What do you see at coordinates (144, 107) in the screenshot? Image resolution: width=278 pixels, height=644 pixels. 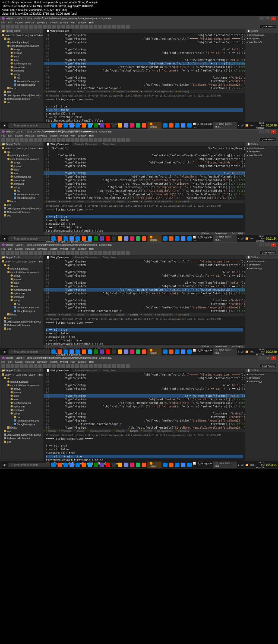 I see `console-output: StringDemo [Java Application] C:\Program…` at bounding box center [144, 107].